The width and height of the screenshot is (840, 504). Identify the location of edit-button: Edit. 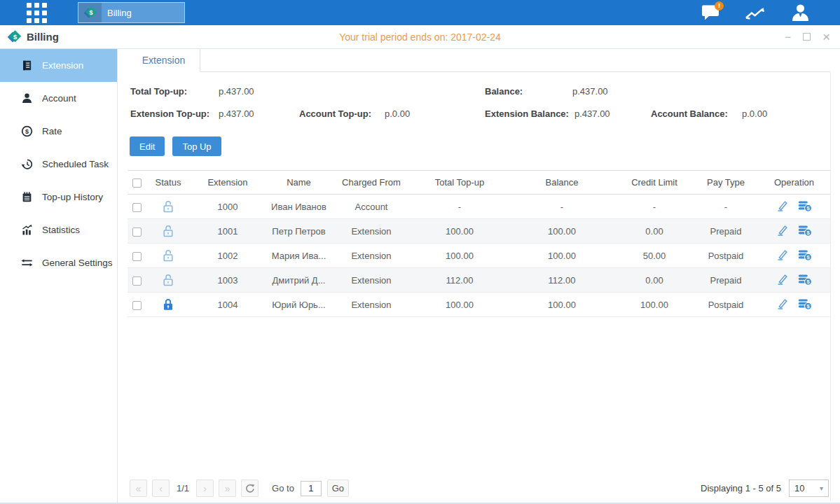
(147, 146).